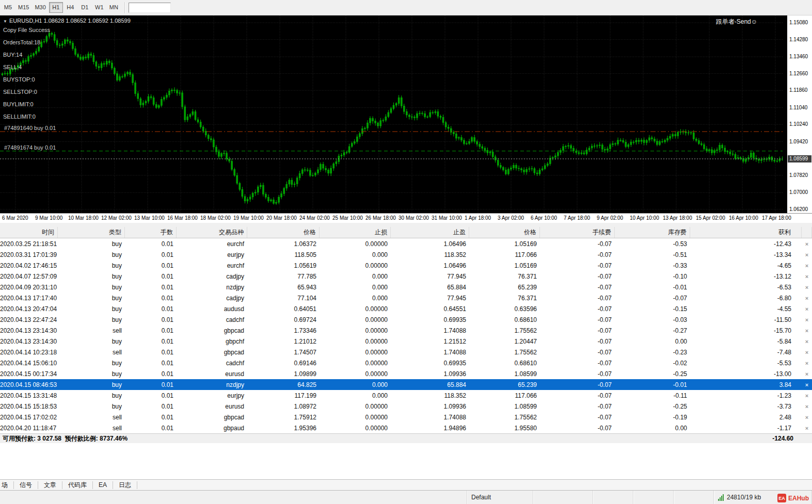  What do you see at coordinates (212, 232) in the screenshot?
I see `column-header-symbol: 交易品种` at bounding box center [212, 232].